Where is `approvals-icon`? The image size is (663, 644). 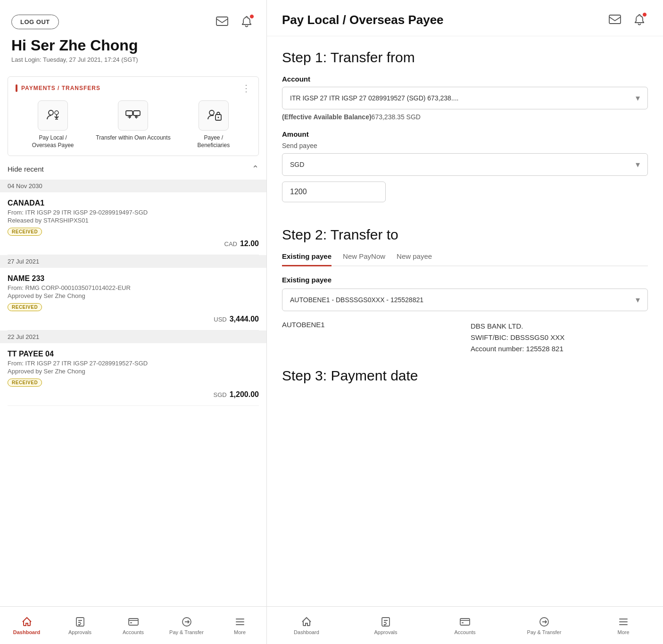 approvals-icon is located at coordinates (80, 622).